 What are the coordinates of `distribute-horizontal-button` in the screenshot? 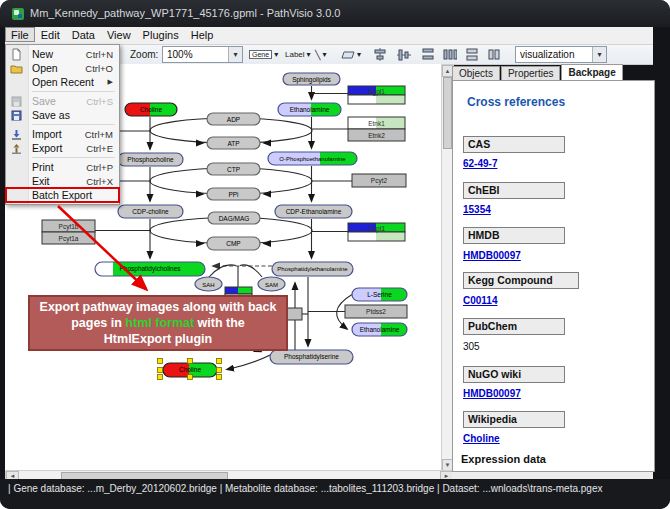 It's located at (450, 54).